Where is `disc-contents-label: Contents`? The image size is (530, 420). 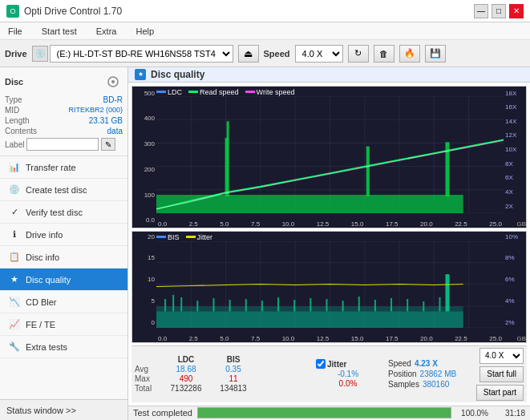 disc-contents-label: Contents is located at coordinates (21, 131).